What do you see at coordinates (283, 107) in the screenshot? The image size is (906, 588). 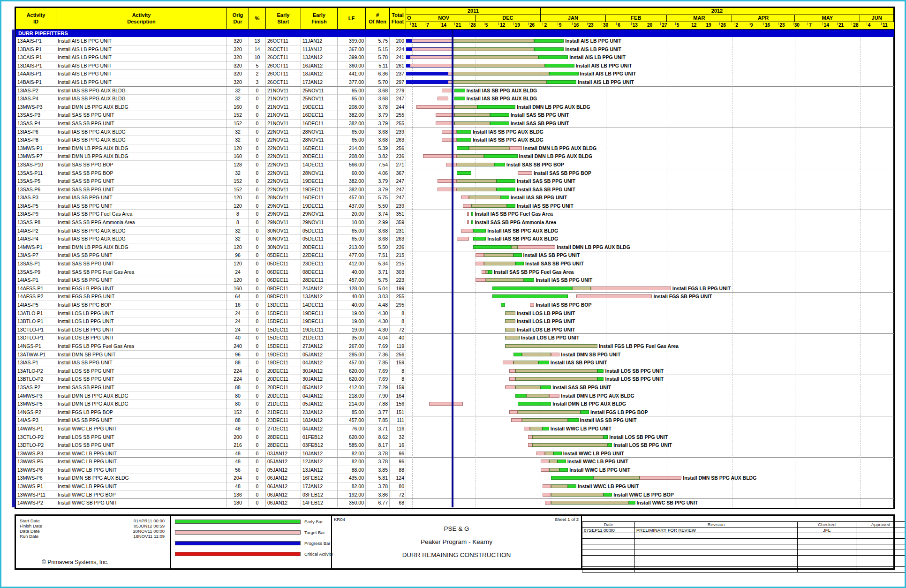 I see `early-start-cell: 21NOV11` at bounding box center [283, 107].